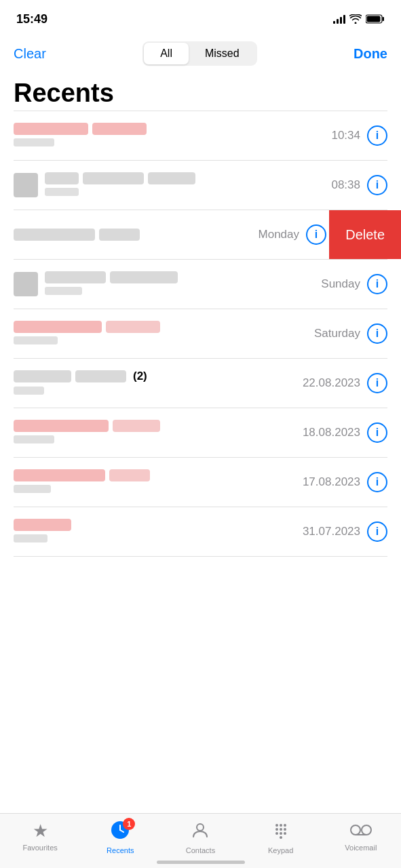 This screenshot has width=401, height=868. What do you see at coordinates (360, 185) in the screenshot?
I see `call-meta: 08:38 i` at bounding box center [360, 185].